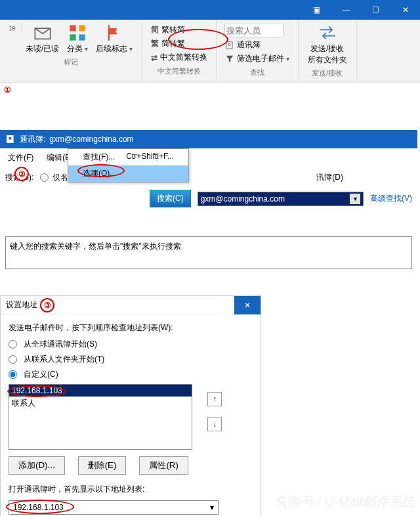 The height and width of the screenshot is (516, 420). What do you see at coordinates (391, 198) in the screenshot?
I see `advanced-find-link: 高级查找(V)` at bounding box center [391, 198].